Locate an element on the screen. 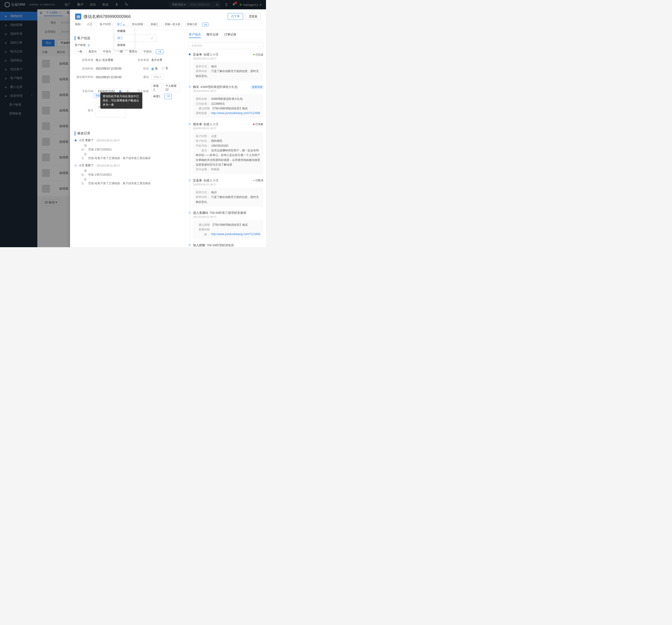  wx-label: 微信 is located at coordinates (141, 77).